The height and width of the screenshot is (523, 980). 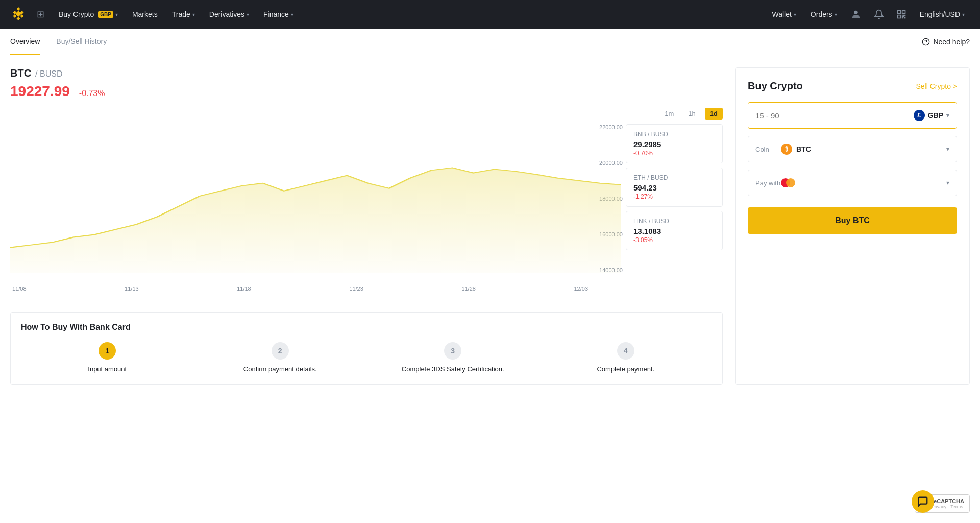 I want to click on steps-row: 1 Input amount 2 Confirm payment details…, so click(x=366, y=358).